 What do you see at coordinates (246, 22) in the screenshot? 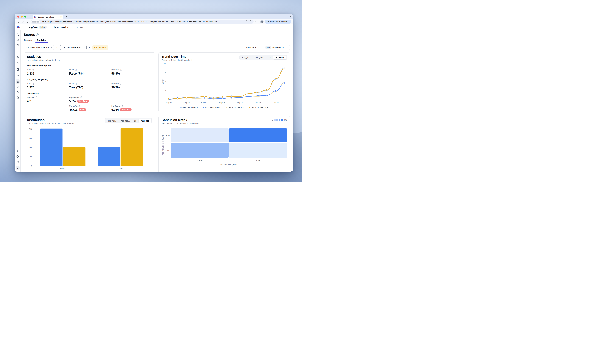
I see `zoom-page-icon` at bounding box center [246, 22].